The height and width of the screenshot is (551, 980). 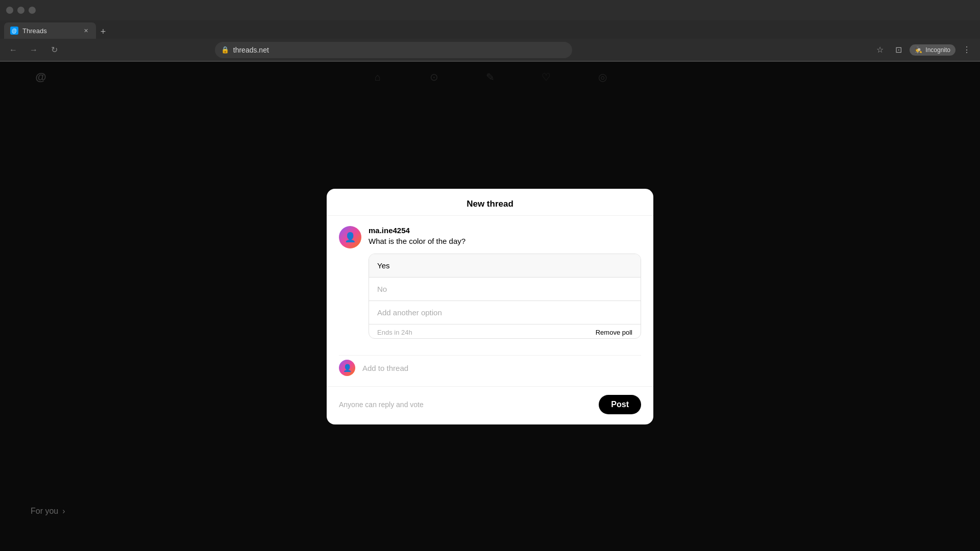 What do you see at coordinates (880, 50) in the screenshot?
I see `bookmark-button: ☆` at bounding box center [880, 50].